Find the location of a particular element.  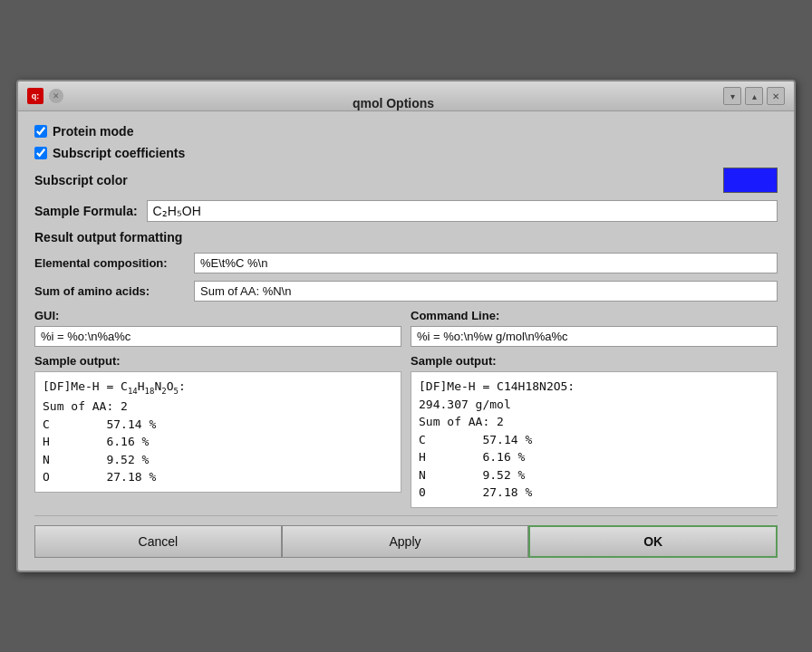

gui-input is located at coordinates (218, 337).